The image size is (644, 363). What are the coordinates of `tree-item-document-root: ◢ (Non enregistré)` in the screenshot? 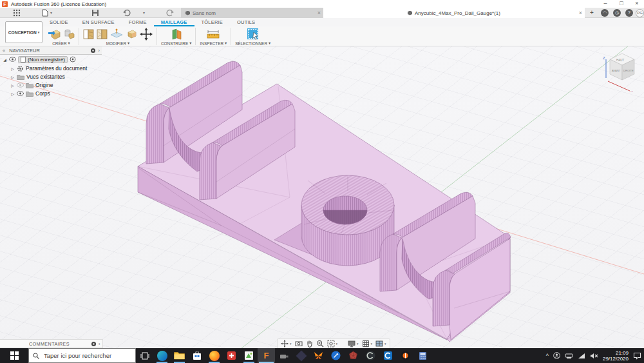 It's located at (39, 59).